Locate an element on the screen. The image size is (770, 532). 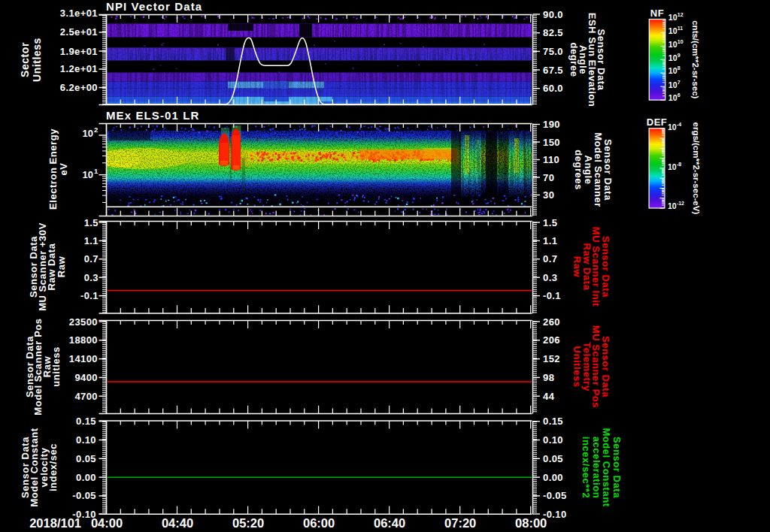
svg-text: 11 is located at coordinates (681, 29).